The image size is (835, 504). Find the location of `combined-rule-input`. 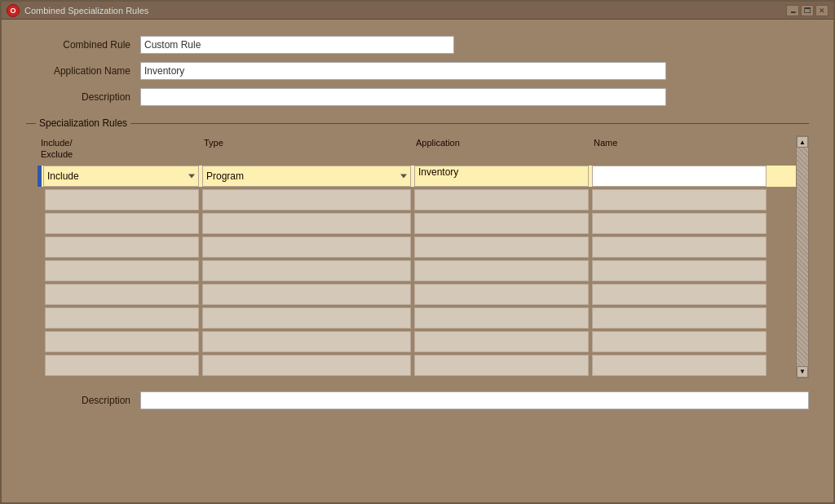

combined-rule-input is located at coordinates (297, 45).